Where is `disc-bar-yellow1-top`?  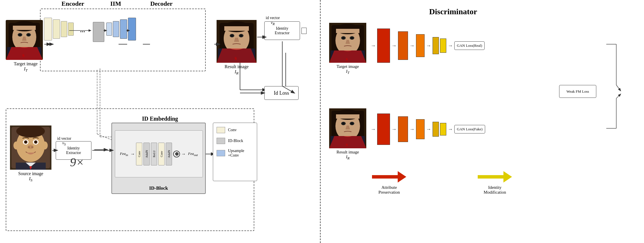 disc-bar-yellow1-top is located at coordinates (436, 46).